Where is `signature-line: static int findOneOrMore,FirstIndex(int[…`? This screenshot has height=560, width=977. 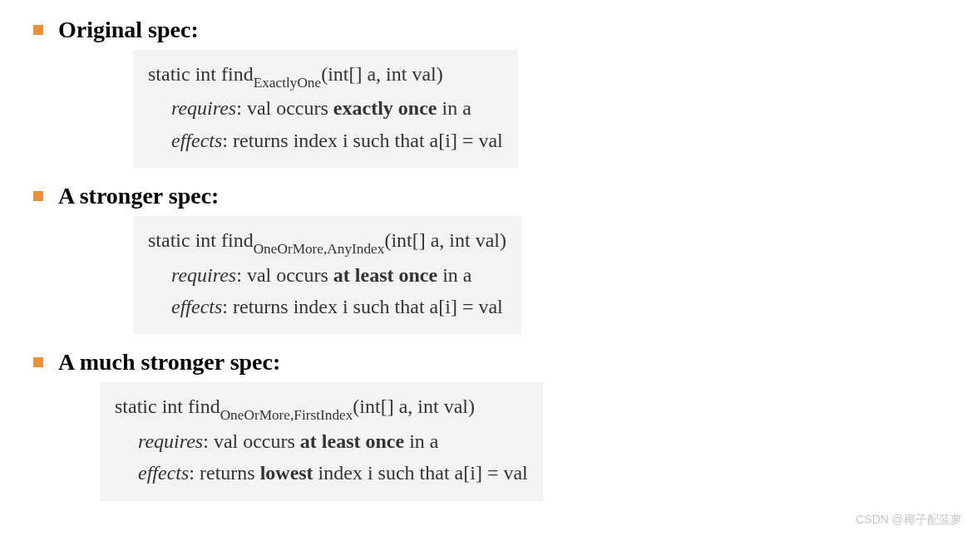
signature-line: static int findOneOrMore,FirstIndex(int[… is located at coordinates (321, 407).